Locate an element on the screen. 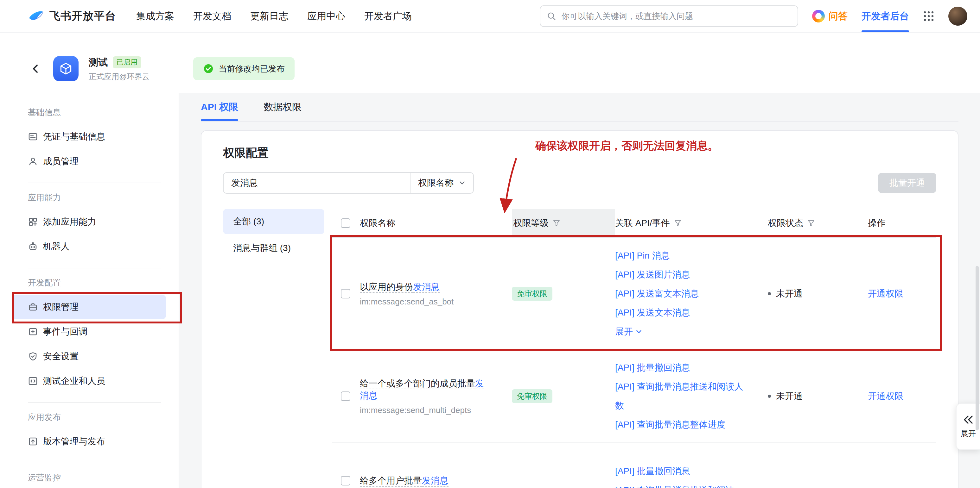 This screenshot has width=980, height=488. check-circle-icon is located at coordinates (208, 68).